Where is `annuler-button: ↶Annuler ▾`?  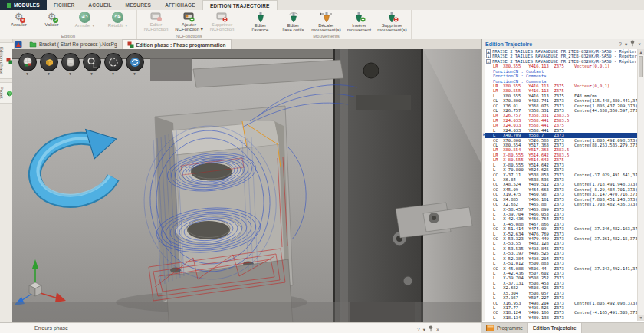 annuler-button: ↶Annuler ▾ is located at coordinates (84, 19).